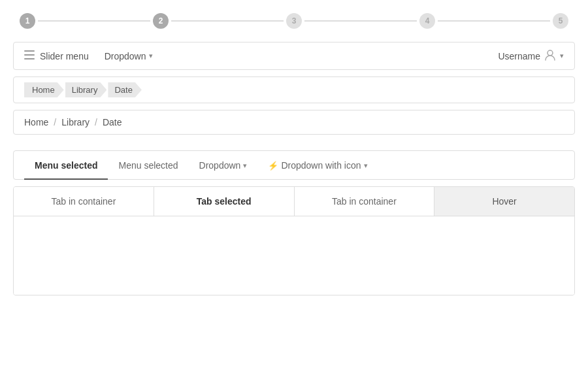  Describe the element at coordinates (318, 165) in the screenshot. I see `menu-tab-dropdown-icon: ⚡ Dropdown with icon ▾` at that location.